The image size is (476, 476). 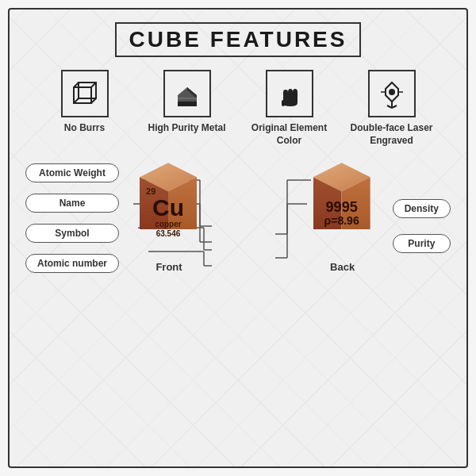 What do you see at coordinates (72, 173) in the screenshot?
I see `atomic-weight-label: Atomic Weight` at bounding box center [72, 173].